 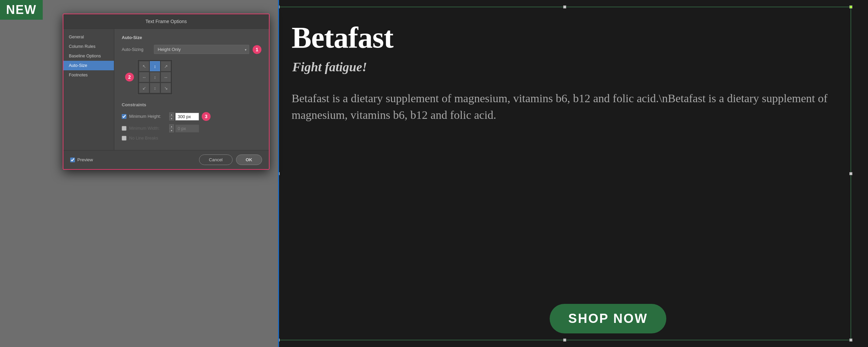 I want to click on align-cell-mc: ↕, so click(x=155, y=77).